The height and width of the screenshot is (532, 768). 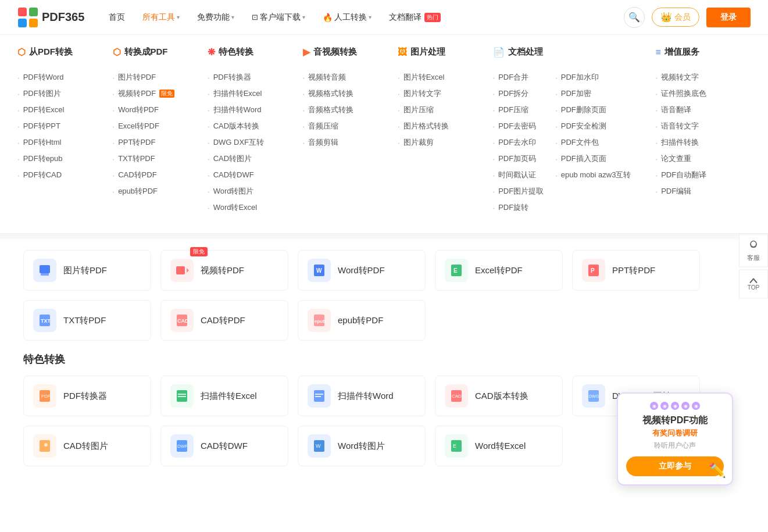 I want to click on item-paper-check: 论文查重, so click(x=703, y=159).